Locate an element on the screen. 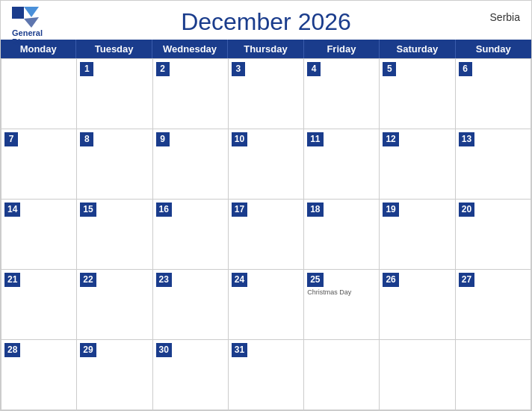 This screenshot has width=532, height=411. cell-day-number: 16 is located at coordinates (164, 209).